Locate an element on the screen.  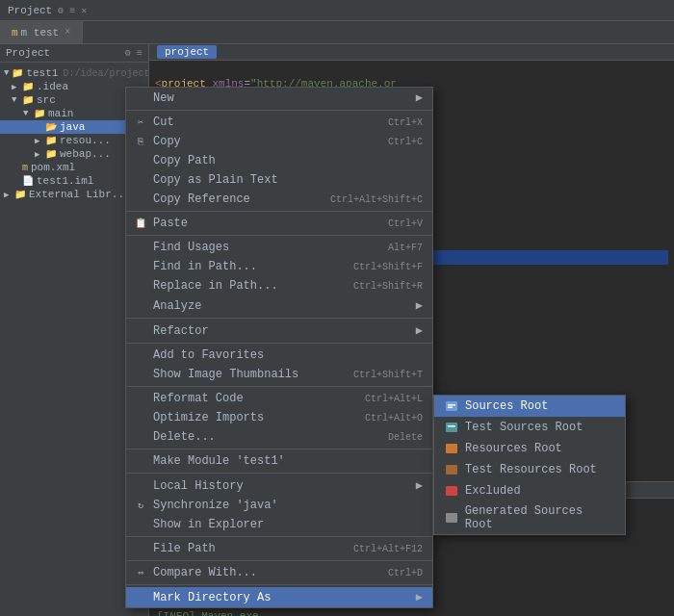
tree-label: resou... is located at coordinates (85, 141).